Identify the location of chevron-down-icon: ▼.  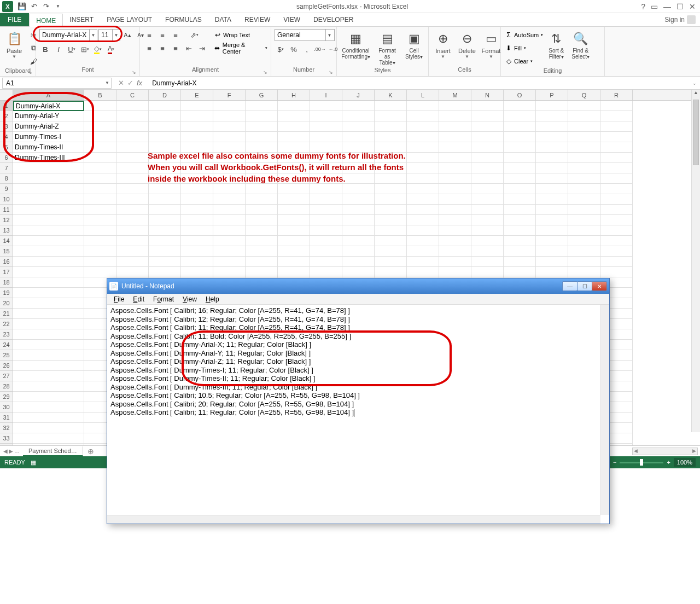
(107, 83).